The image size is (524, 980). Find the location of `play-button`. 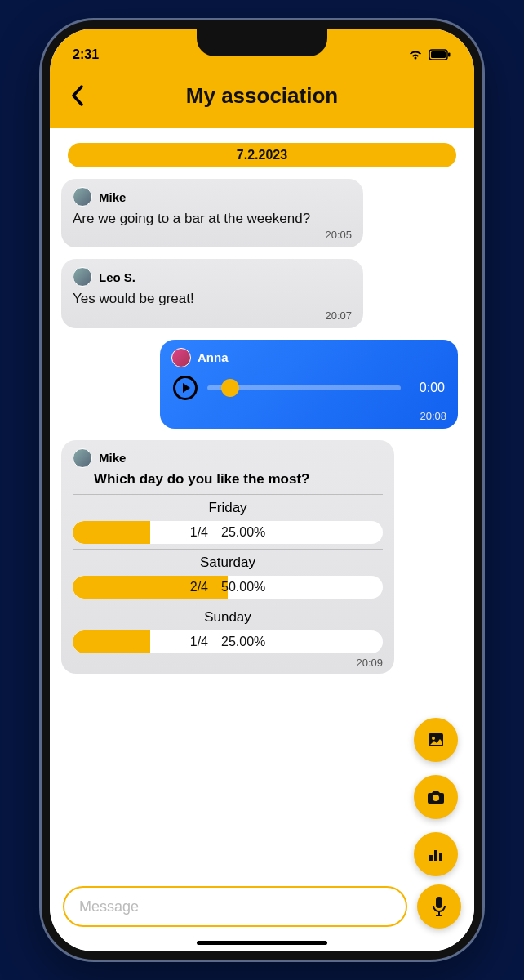

play-button is located at coordinates (185, 388).